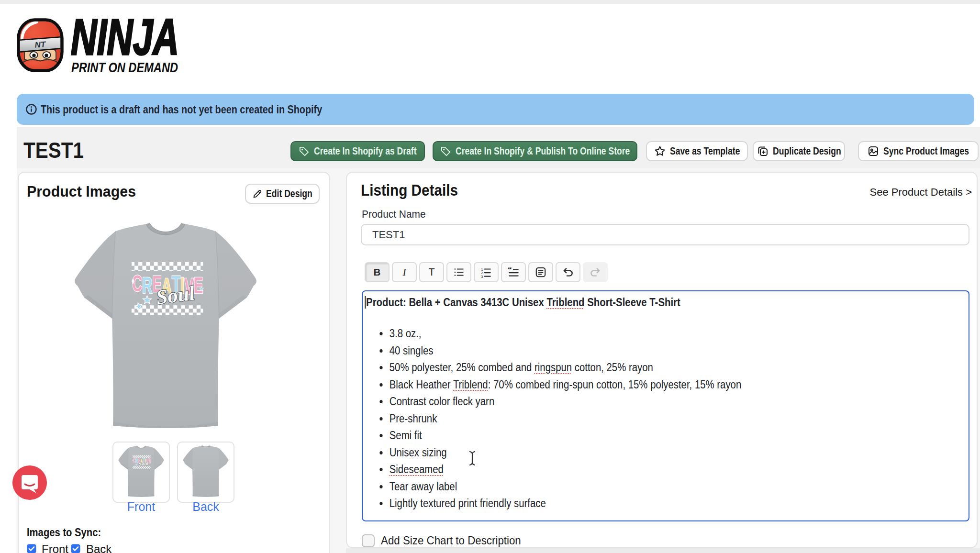 The image size is (980, 553). What do you see at coordinates (124, 67) in the screenshot?
I see `svg-text: PRINT ON DEMAND` at bounding box center [124, 67].